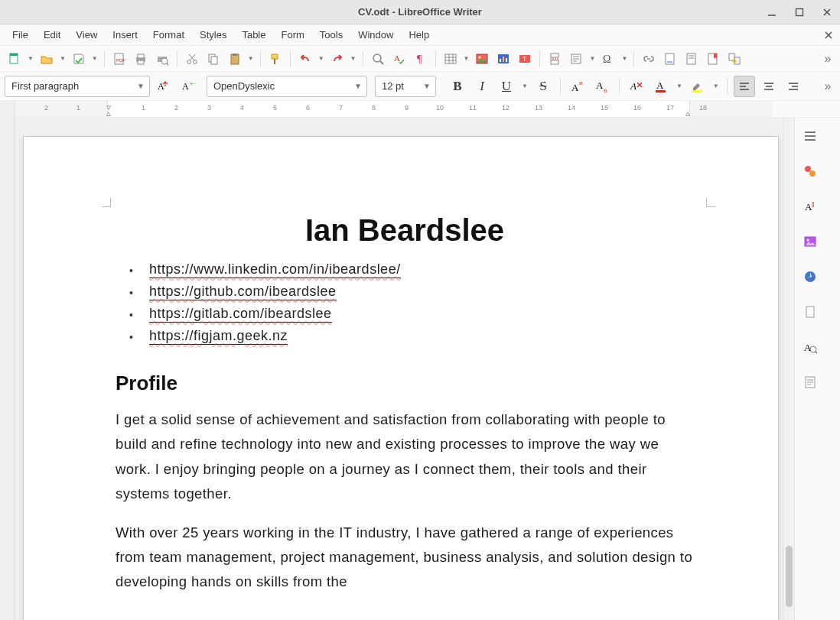 The height and width of the screenshot is (620, 840). Describe the element at coordinates (95, 58) in the screenshot. I see `save-dropdown: ▼` at that location.